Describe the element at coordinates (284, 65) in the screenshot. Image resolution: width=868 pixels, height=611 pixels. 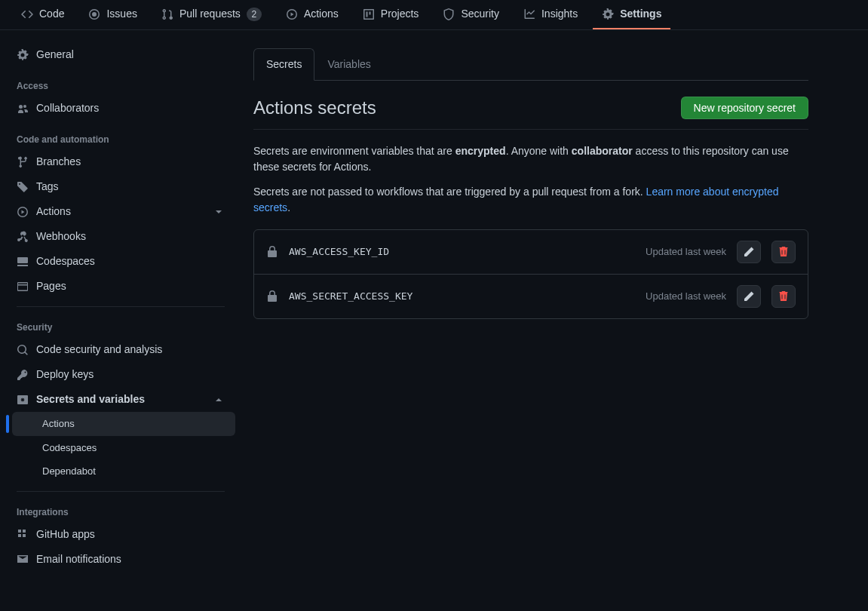
I see `tab-secrets: Secrets` at that location.